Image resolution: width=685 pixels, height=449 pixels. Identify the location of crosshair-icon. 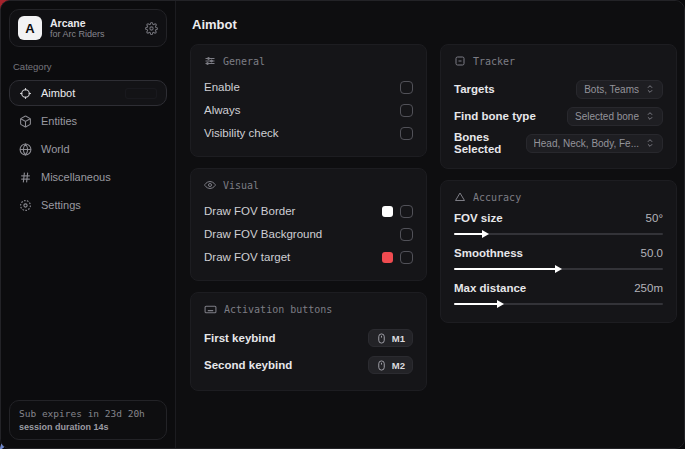
(26, 94).